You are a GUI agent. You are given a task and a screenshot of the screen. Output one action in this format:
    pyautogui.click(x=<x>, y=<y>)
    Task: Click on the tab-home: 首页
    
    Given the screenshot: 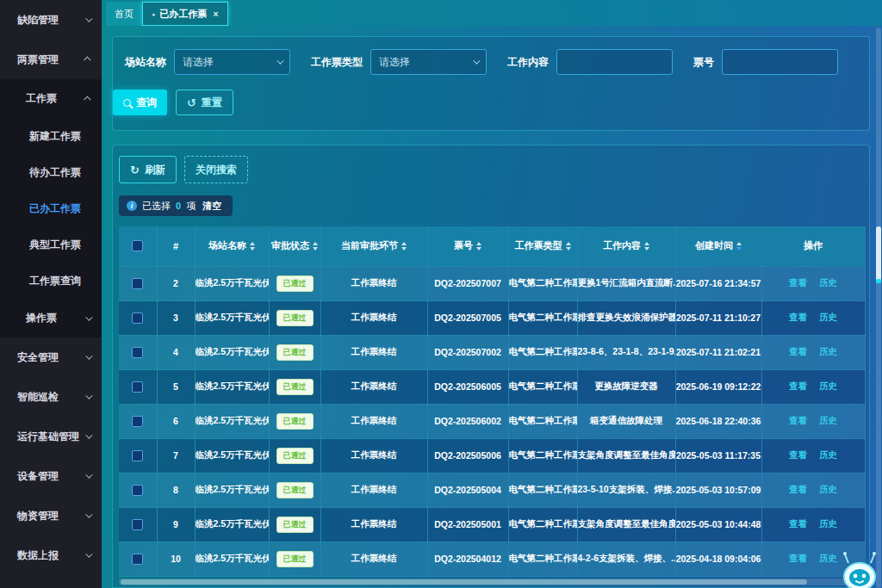 What is the action you would take?
    pyautogui.click(x=124, y=14)
    